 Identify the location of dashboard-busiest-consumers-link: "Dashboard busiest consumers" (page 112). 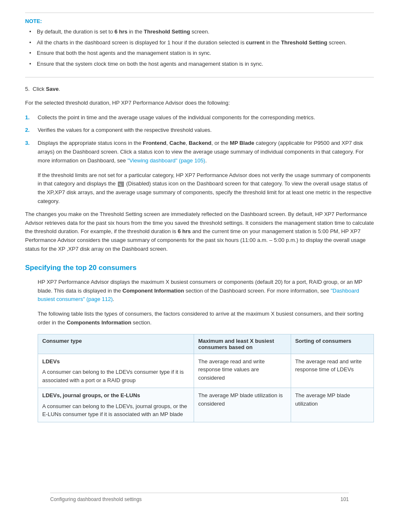
(198, 295).